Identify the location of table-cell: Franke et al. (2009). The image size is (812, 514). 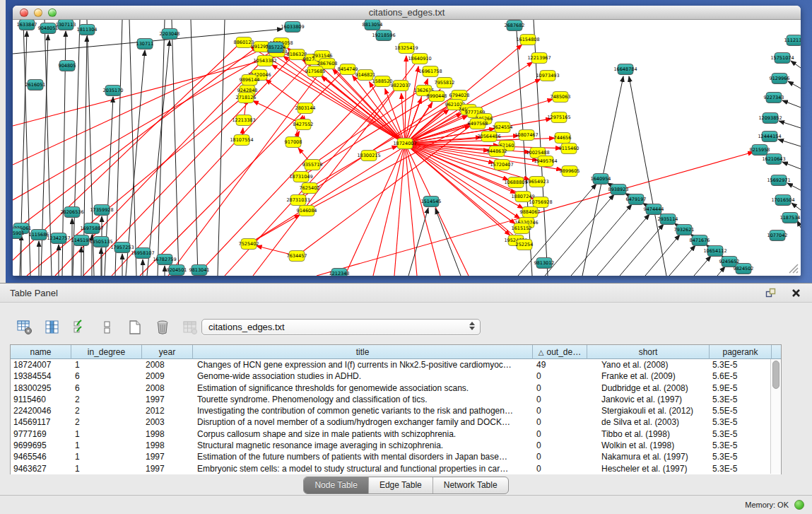
(649, 376).